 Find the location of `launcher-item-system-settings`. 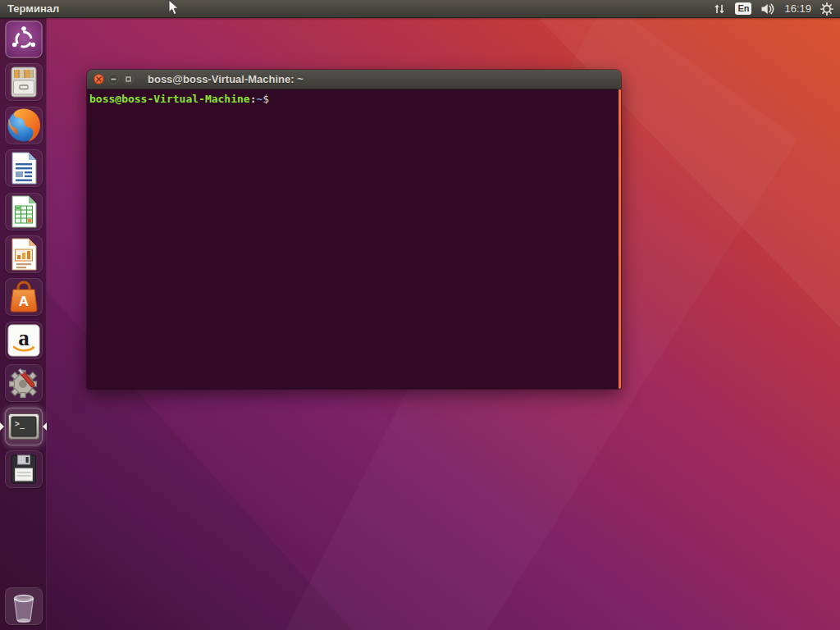

launcher-item-system-settings is located at coordinates (24, 383).